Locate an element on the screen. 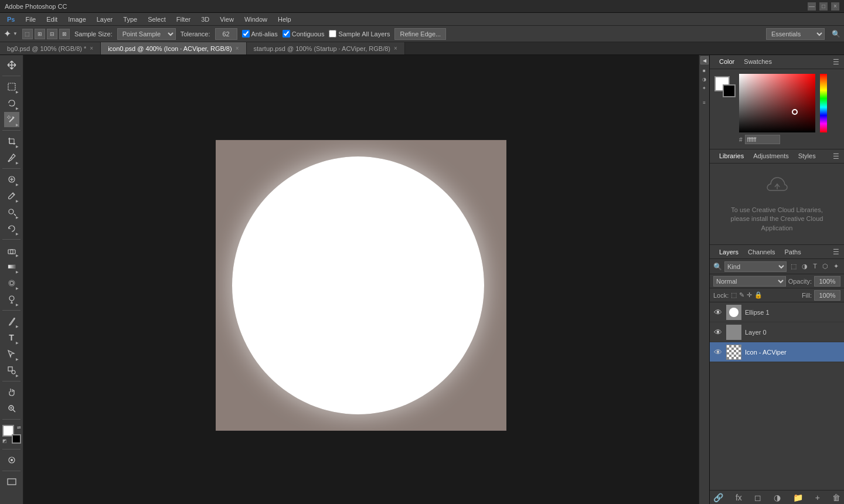  magic-wand-tool: ▶ is located at coordinates (12, 120).